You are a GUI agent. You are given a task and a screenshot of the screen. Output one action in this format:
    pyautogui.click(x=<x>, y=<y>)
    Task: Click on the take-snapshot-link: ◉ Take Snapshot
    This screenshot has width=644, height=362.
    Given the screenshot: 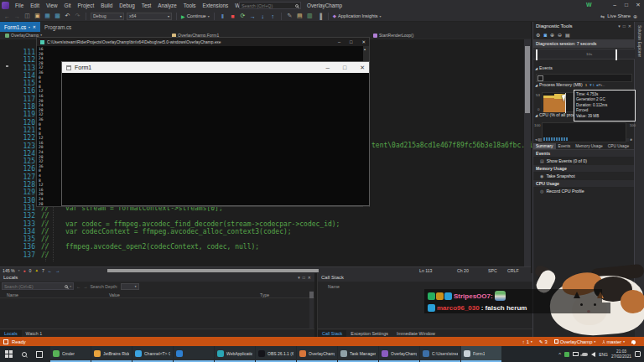 What is the action you would take?
    pyautogui.click(x=584, y=176)
    